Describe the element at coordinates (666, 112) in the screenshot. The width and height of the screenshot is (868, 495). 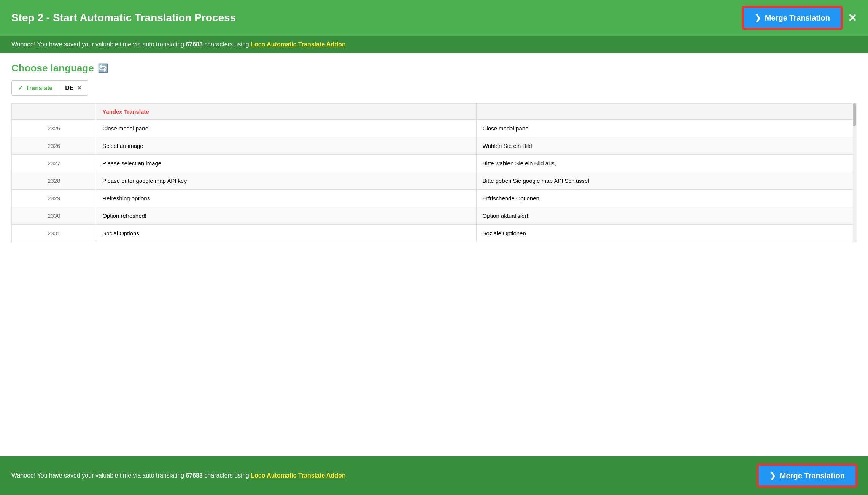
I see `col-header-target` at that location.